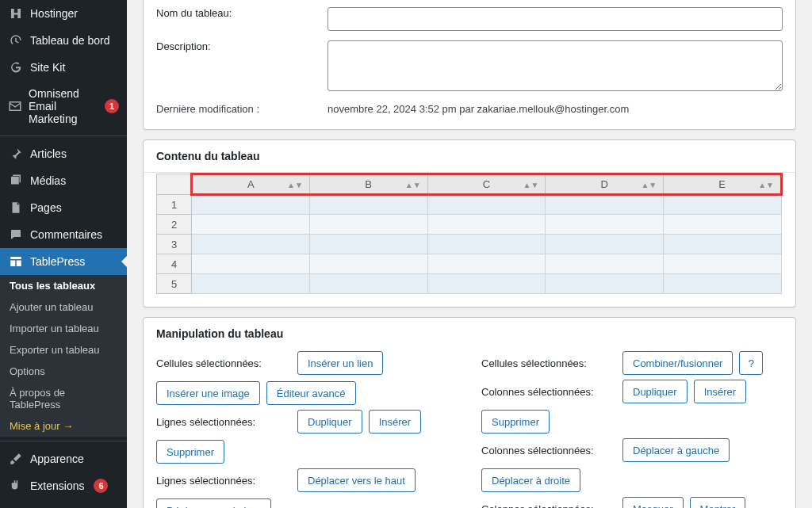  What do you see at coordinates (368, 184) in the screenshot?
I see `column-header-label: B` at bounding box center [368, 184].